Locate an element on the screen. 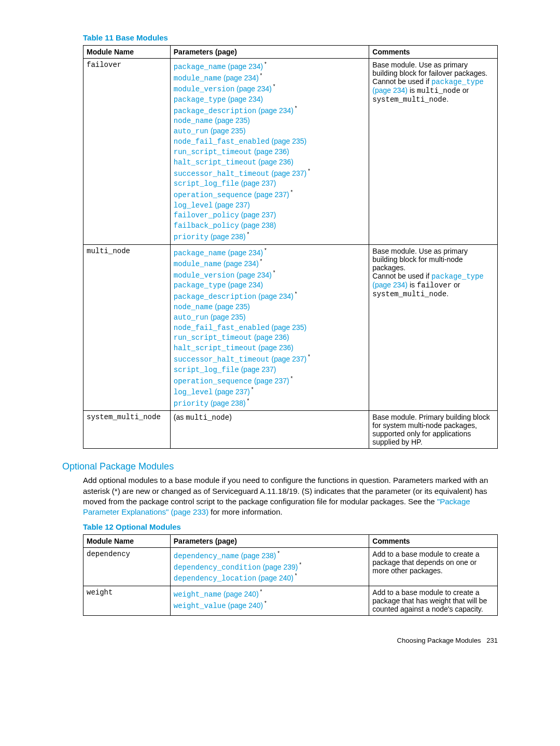 The height and width of the screenshot is (746, 560). page-ref: (page 239) is located at coordinates (279, 567).